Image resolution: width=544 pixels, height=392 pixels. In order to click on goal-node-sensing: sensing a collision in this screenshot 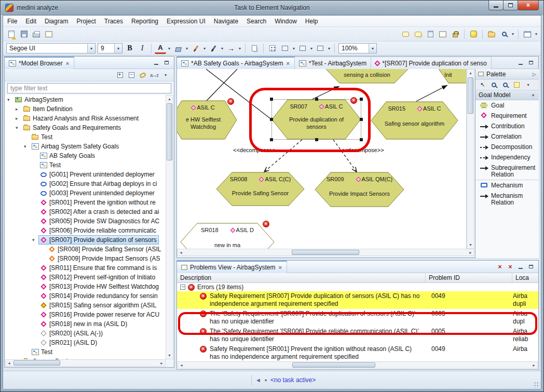, I will do `click(367, 76)`.